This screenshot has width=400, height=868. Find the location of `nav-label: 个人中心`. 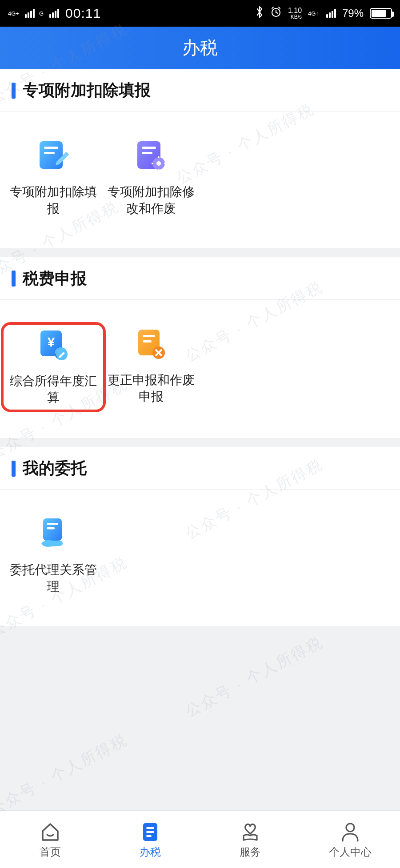

nav-label: 个人中心 is located at coordinates (350, 852).